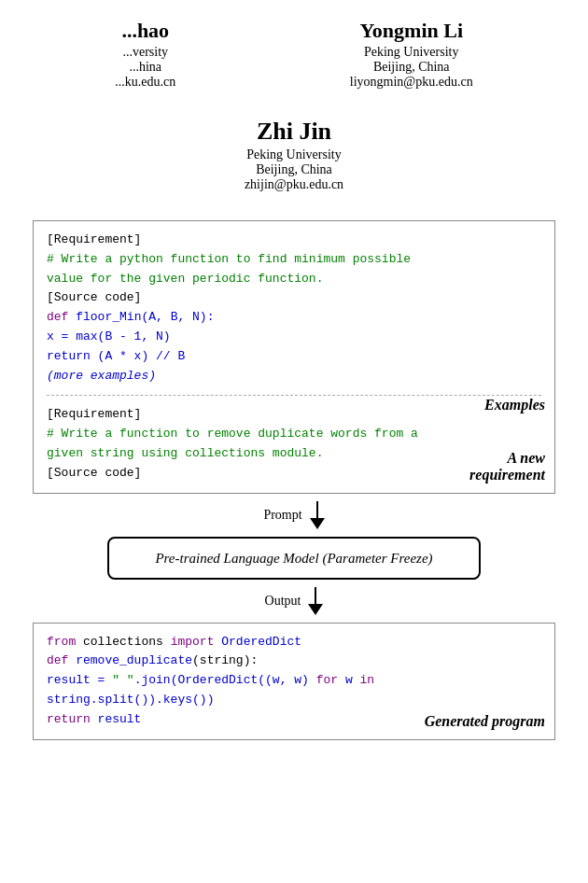  Describe the element at coordinates (146, 31) in the screenshot. I see `author-left-name: ...hao` at that location.